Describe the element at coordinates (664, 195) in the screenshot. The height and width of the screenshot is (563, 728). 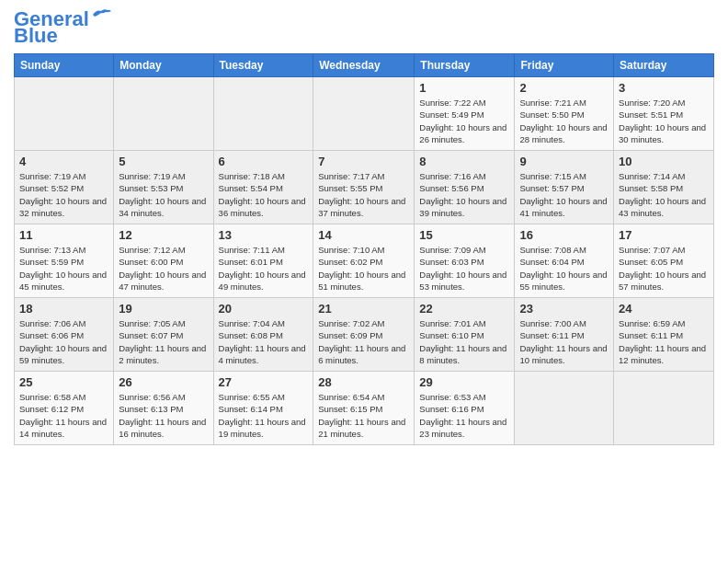
I see `day-info: Sunrise: 7:14 AM Sunset: 5:58 PM Dayligh…` at that location.